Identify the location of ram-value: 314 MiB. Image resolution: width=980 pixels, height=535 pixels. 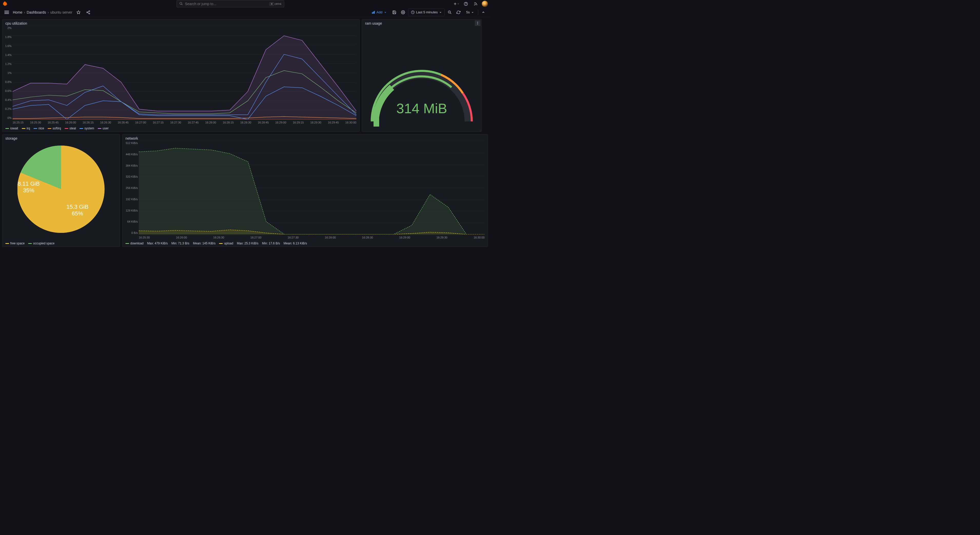
(422, 108).